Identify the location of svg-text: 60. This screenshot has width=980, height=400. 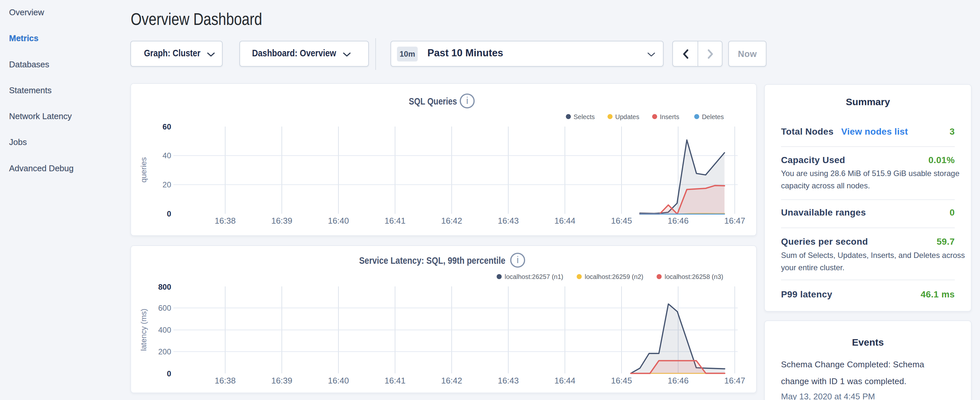
(167, 126).